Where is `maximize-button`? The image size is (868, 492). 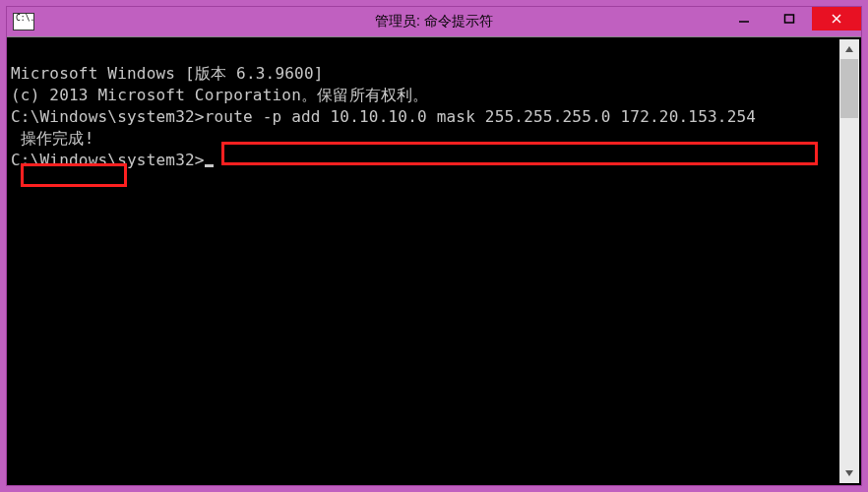 maximize-button is located at coordinates (789, 19).